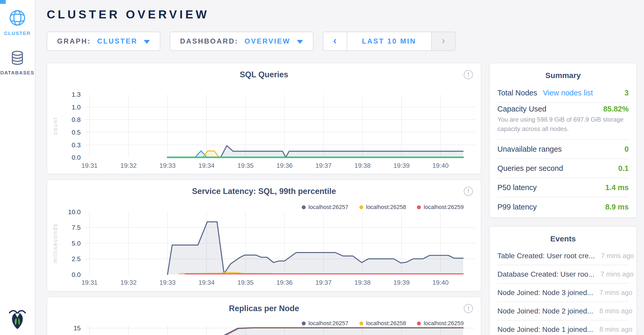 This screenshot has height=335, width=644. What do you see at coordinates (76, 259) in the screenshot?
I see `svg-text: 2.5` at bounding box center [76, 259].